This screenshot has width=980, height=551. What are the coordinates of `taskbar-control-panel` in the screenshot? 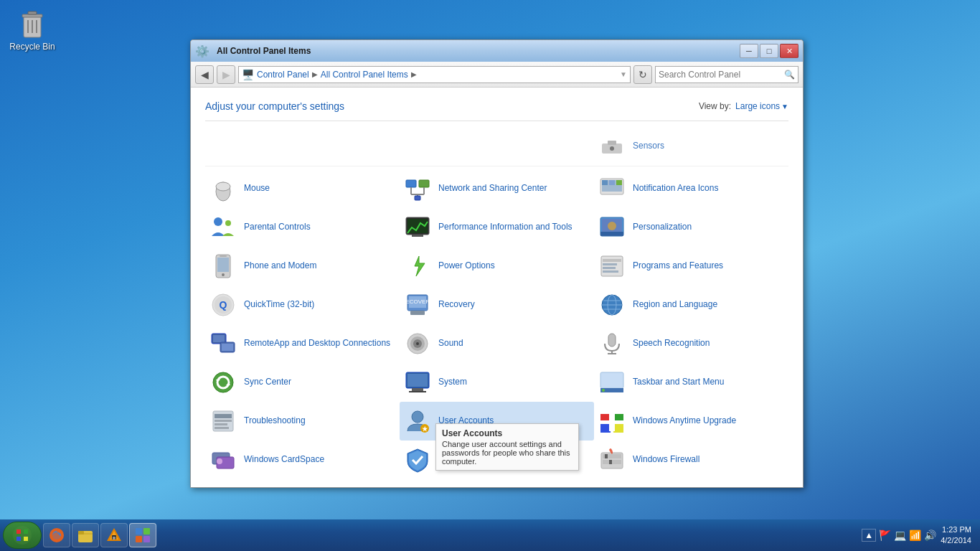 It's located at (143, 535).